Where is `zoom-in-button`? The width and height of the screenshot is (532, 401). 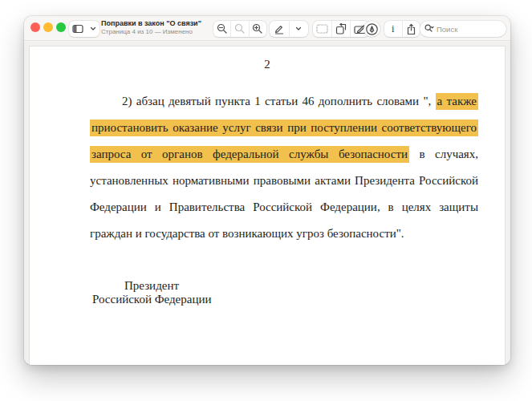
zoom-in-button is located at coordinates (258, 29).